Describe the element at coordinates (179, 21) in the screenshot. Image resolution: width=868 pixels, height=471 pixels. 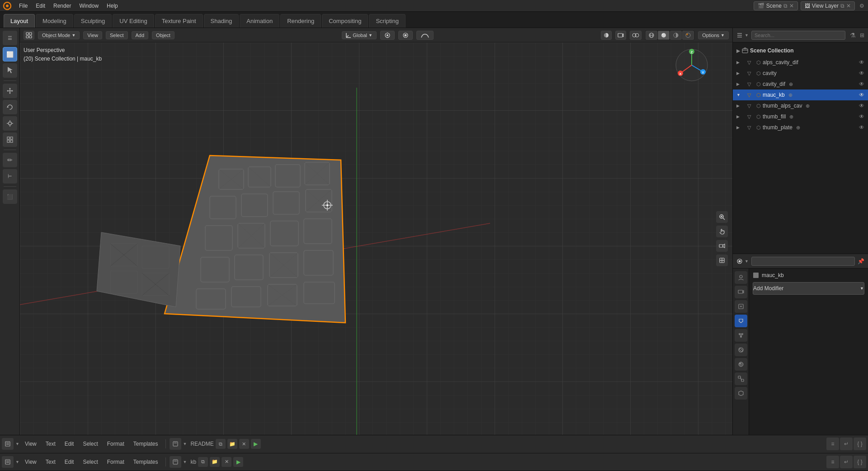
I see `tab-texture-paint: Texture Paint` at that location.